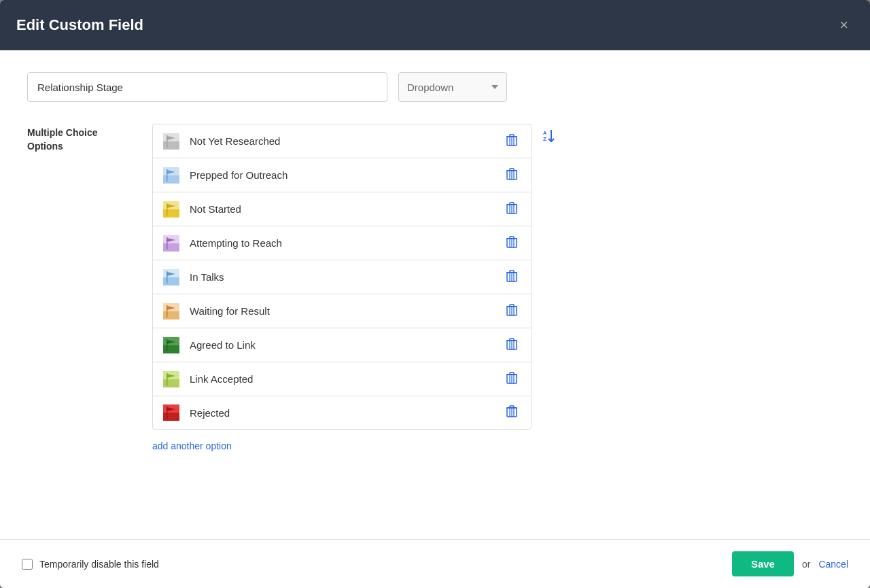  What do you see at coordinates (80, 25) in the screenshot?
I see `modal-title: Edit Custom Field` at bounding box center [80, 25].